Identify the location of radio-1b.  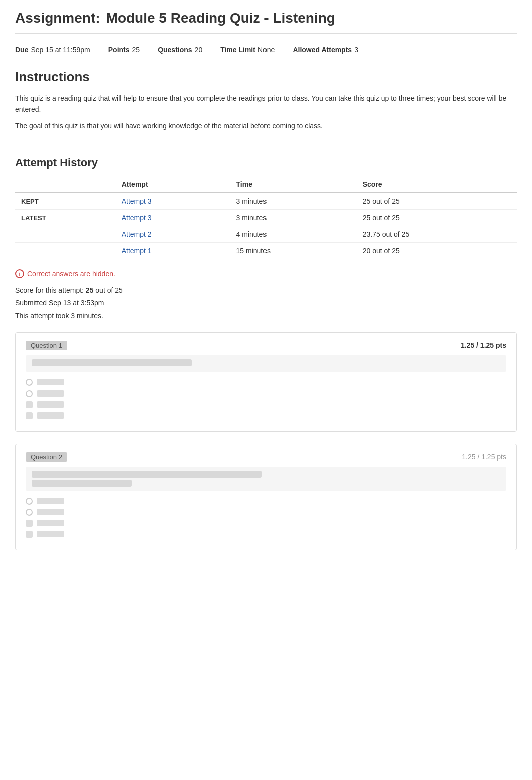
(29, 394).